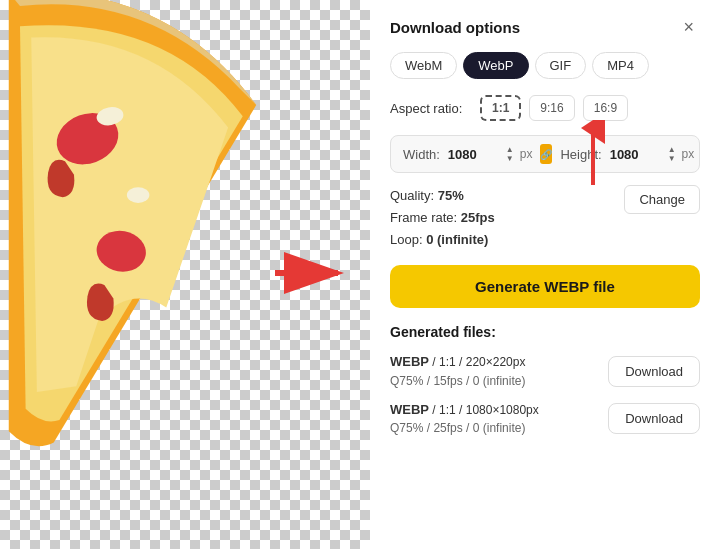  I want to click on height-down-btn: ▼, so click(672, 159).